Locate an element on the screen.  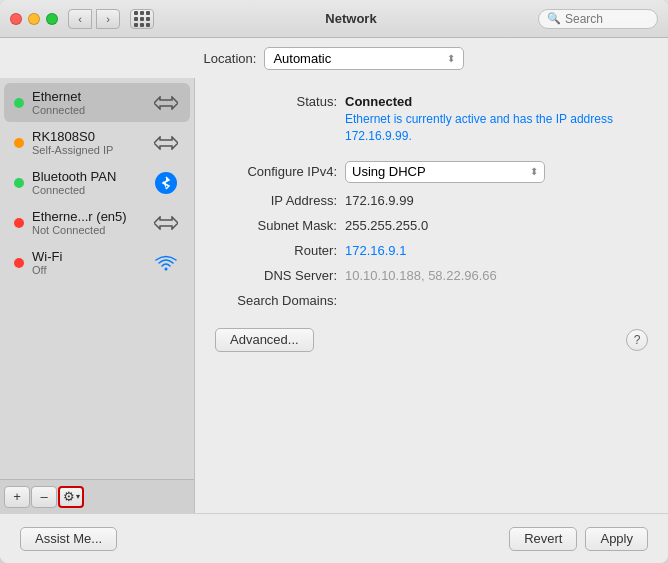
advanced-row: Advanced... ? is located at coordinates (432, 340).